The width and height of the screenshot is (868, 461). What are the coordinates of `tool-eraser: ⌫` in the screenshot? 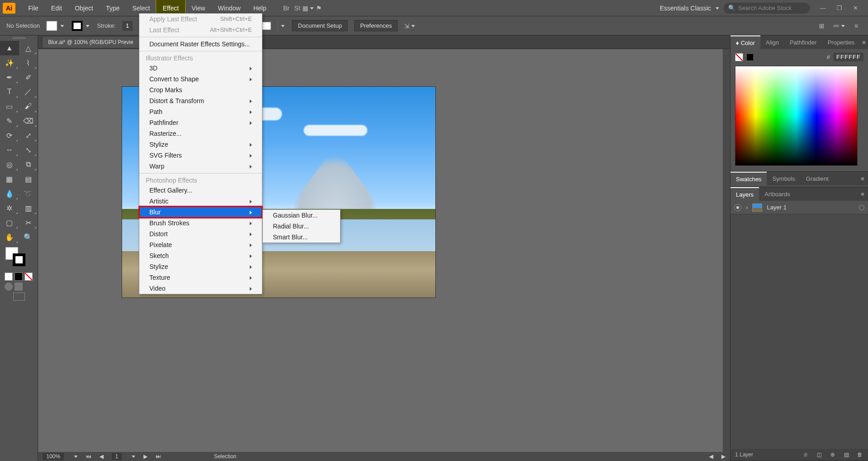 It's located at (29, 121).